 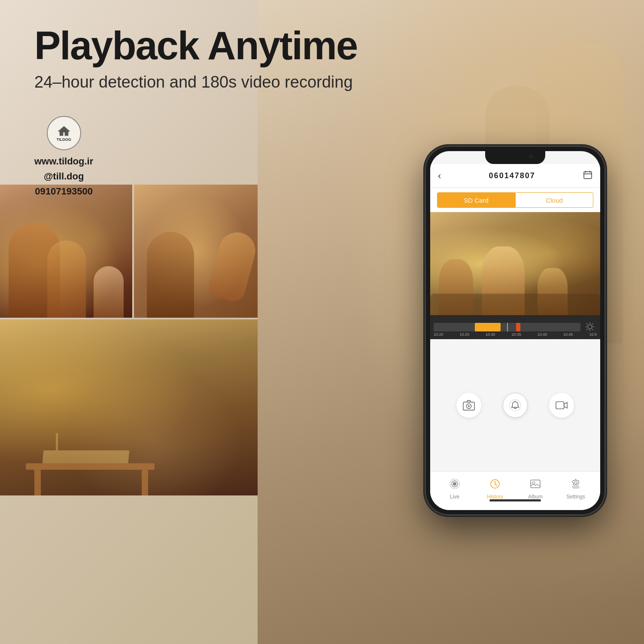 I want to click on timeline-bar: 10:20 10:25 10:30 10:35 10:40 10:45 10:5, so click(x=515, y=327).